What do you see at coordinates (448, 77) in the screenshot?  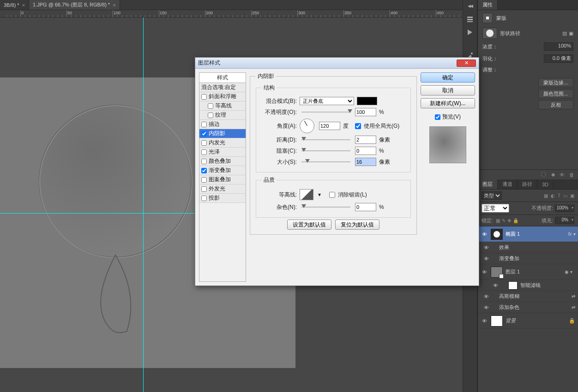 I see `ok-button: 确定` at bounding box center [448, 77].